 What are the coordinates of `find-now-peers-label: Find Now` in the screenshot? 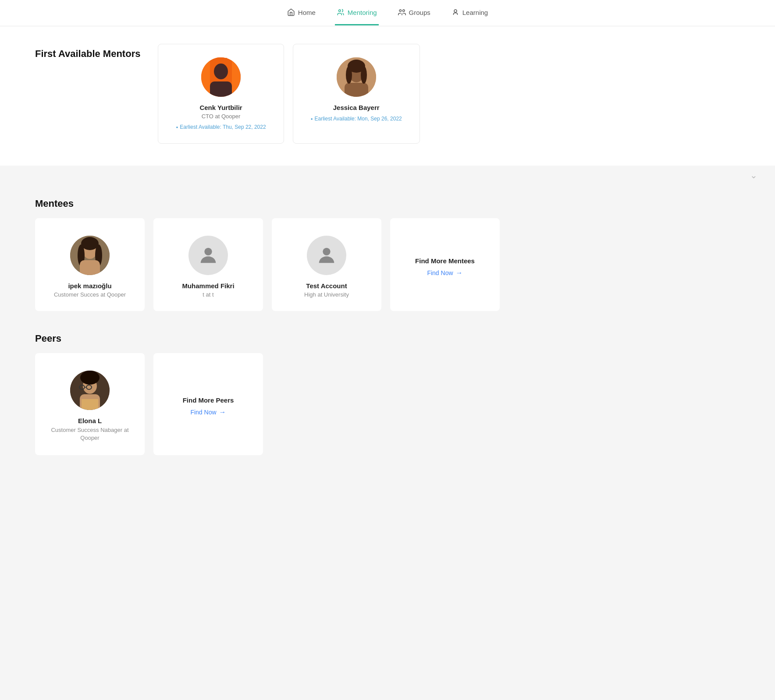 It's located at (203, 412).